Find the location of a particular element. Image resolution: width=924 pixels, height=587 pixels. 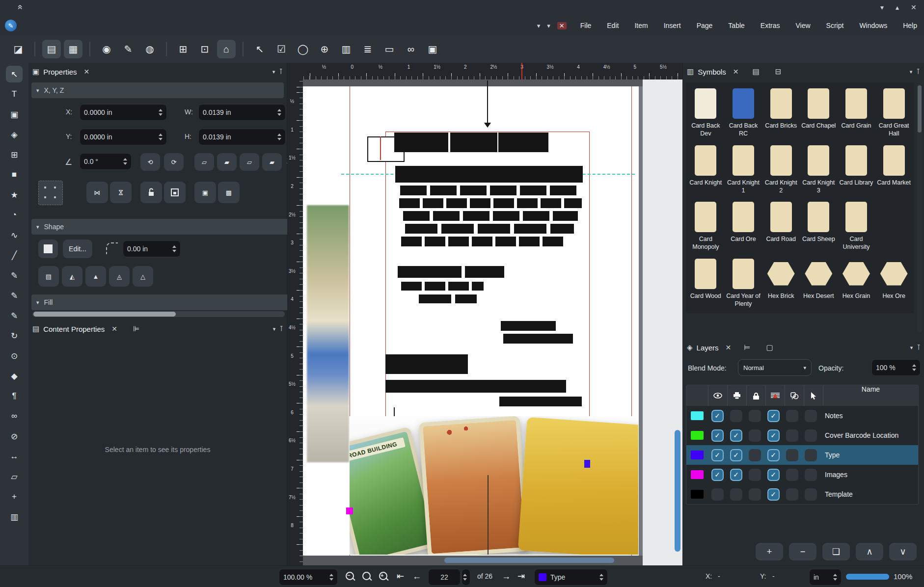

symbol-item: Hex Grain is located at coordinates (856, 283).